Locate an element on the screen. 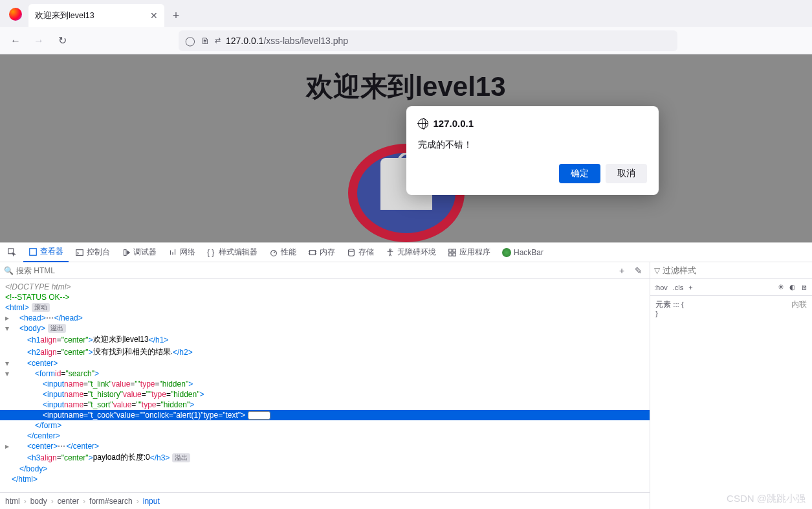 The width and height of the screenshot is (812, 509). page-info-icon: 🗎 is located at coordinates (205, 41).